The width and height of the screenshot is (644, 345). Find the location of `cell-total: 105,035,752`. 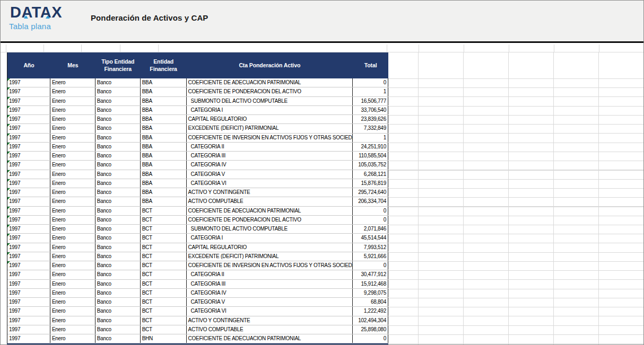

cell-total: 105,035,752 is located at coordinates (370, 165).